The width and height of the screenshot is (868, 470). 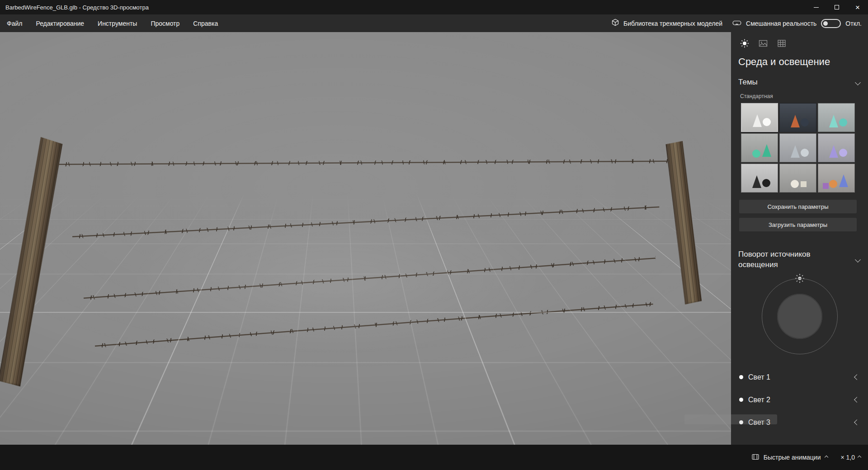 What do you see at coordinates (837, 7) in the screenshot?
I see `window-controls: ×` at bounding box center [837, 7].